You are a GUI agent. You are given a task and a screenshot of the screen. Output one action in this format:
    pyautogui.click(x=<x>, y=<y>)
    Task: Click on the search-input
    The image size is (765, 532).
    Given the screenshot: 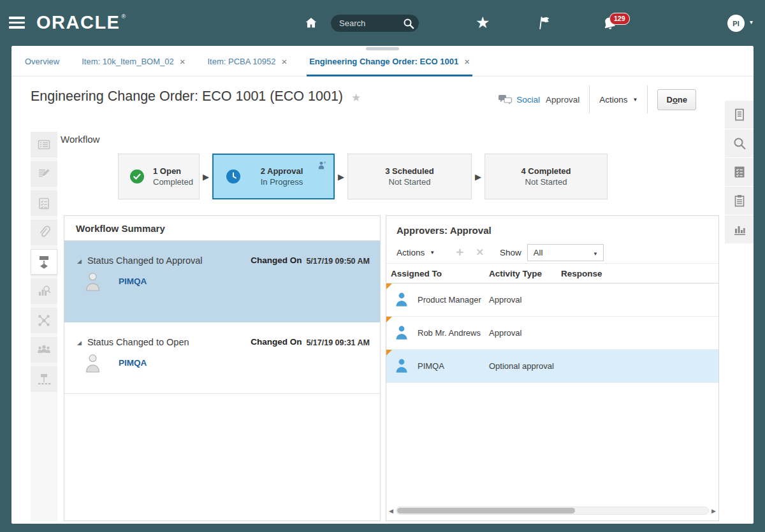 What is the action you would take?
    pyautogui.click(x=371, y=23)
    